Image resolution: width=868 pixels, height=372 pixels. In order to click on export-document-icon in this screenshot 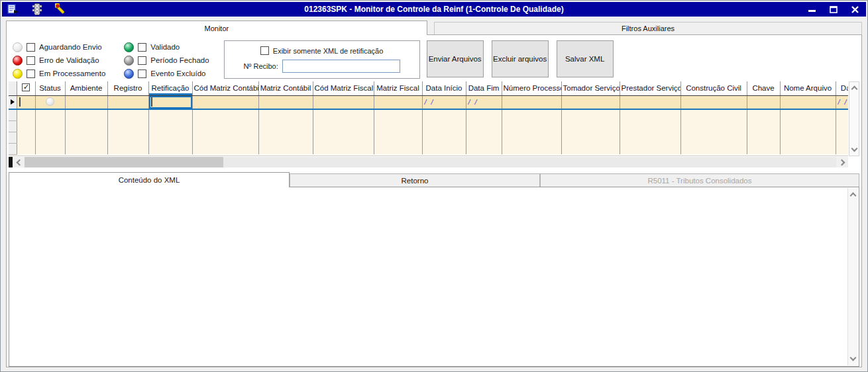, I will do `click(13, 9)`.